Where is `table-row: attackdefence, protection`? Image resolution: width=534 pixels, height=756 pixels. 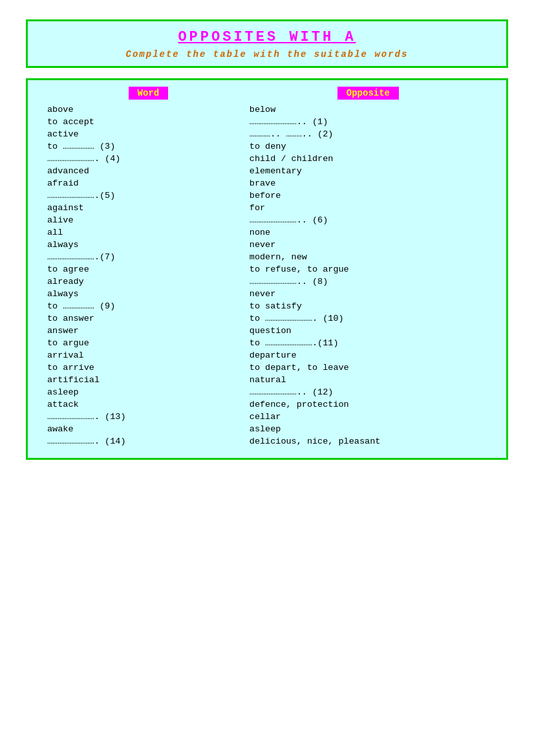 table-row: attackdefence, protection is located at coordinates (267, 405).